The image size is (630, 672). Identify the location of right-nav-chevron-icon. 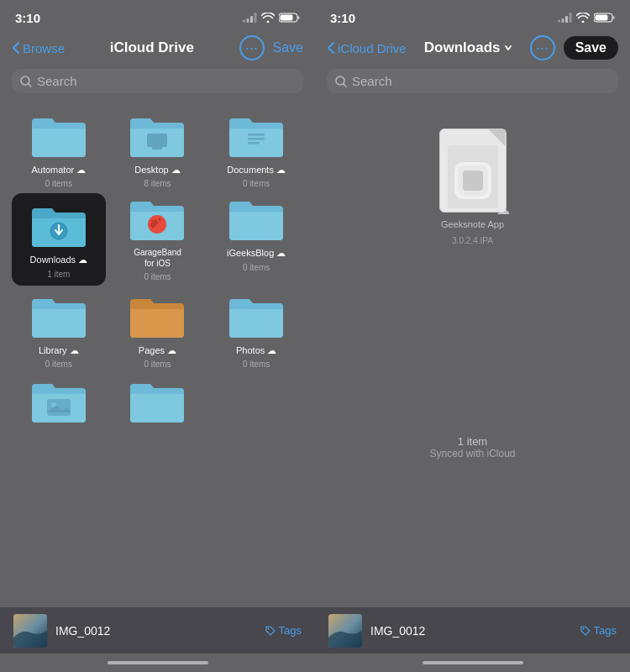
(508, 48).